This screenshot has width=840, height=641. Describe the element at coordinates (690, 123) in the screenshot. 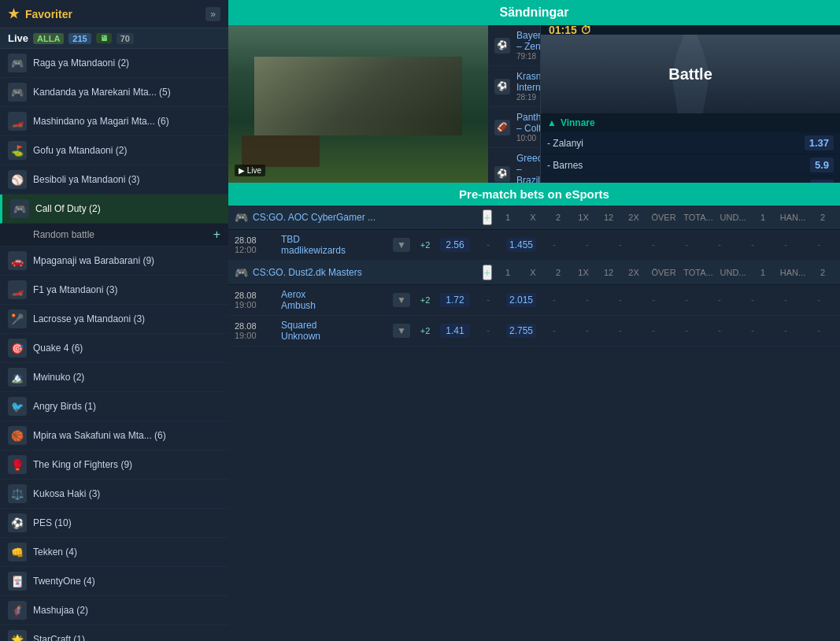

I see `vinnare-header: ▲ Vinnare` at that location.